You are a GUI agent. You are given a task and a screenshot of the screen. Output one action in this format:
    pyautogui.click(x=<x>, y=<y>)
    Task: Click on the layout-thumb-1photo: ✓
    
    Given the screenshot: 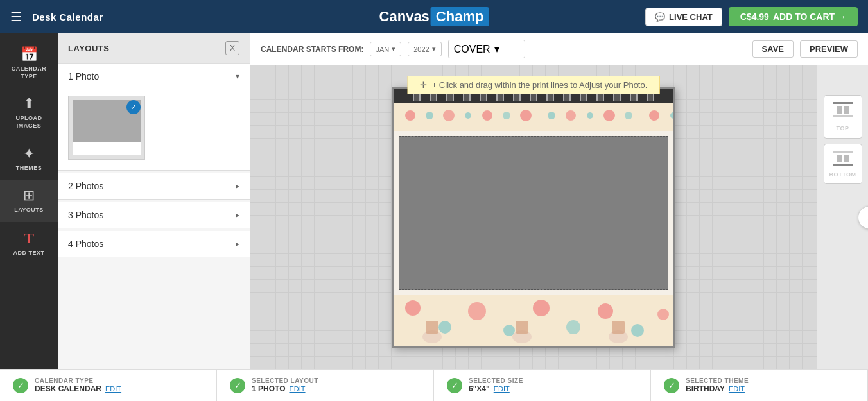 What is the action you would take?
    pyautogui.click(x=107, y=128)
    